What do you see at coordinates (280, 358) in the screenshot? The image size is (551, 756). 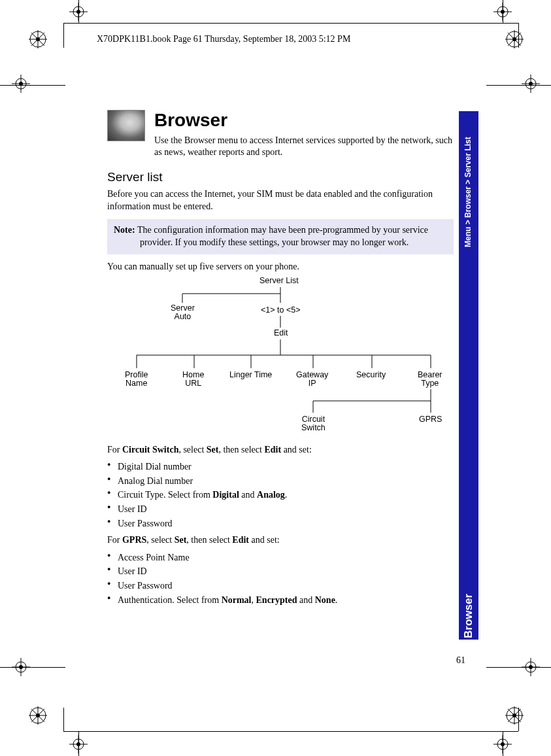 I see `menu-tree-diagram: Server List Server Auto <1> to <5> Edit …` at bounding box center [280, 358].